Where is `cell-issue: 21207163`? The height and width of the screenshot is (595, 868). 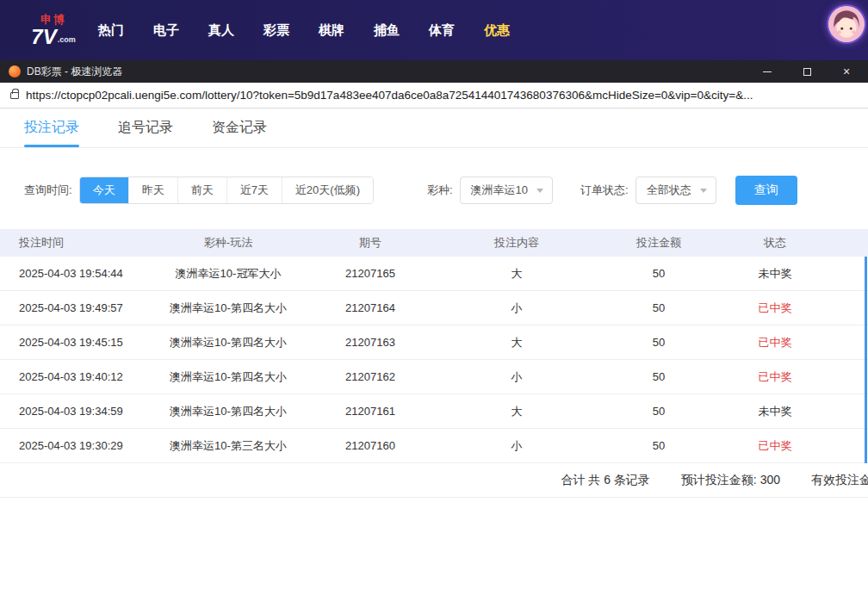
cell-issue: 21207163 is located at coordinates (370, 343).